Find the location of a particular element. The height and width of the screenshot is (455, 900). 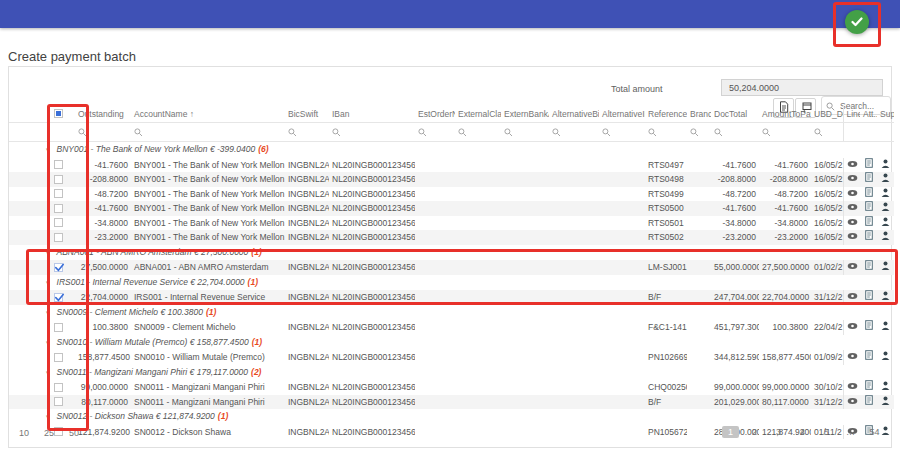

column-header-amount: AmountToPay is located at coordinates (785, 114).